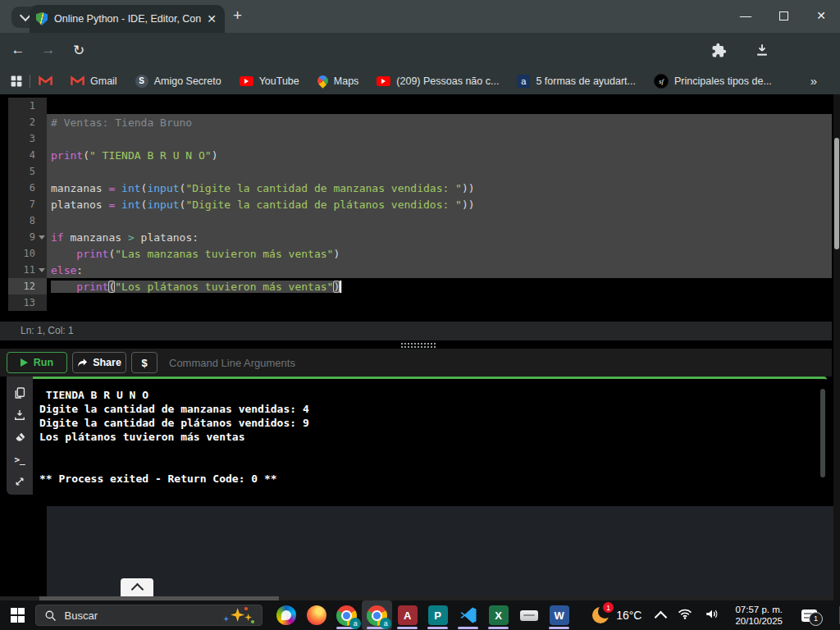 This screenshot has width=840, height=630. Describe the element at coordinates (20, 415) in the screenshot. I see `download-output-icon` at that location.